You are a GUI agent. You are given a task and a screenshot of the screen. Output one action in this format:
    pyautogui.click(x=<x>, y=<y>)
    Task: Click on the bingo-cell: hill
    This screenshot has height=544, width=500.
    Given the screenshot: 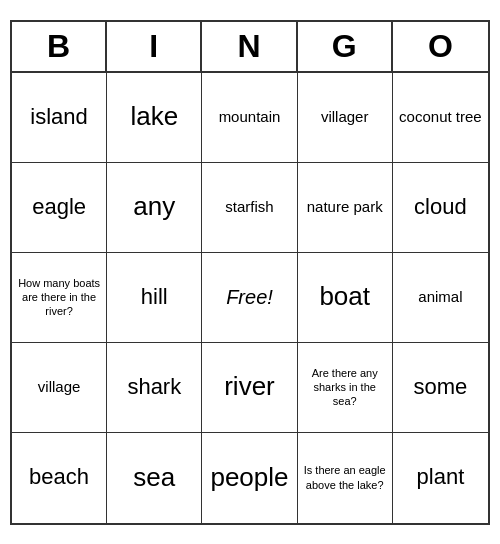 What is the action you would take?
    pyautogui.click(x=154, y=298)
    